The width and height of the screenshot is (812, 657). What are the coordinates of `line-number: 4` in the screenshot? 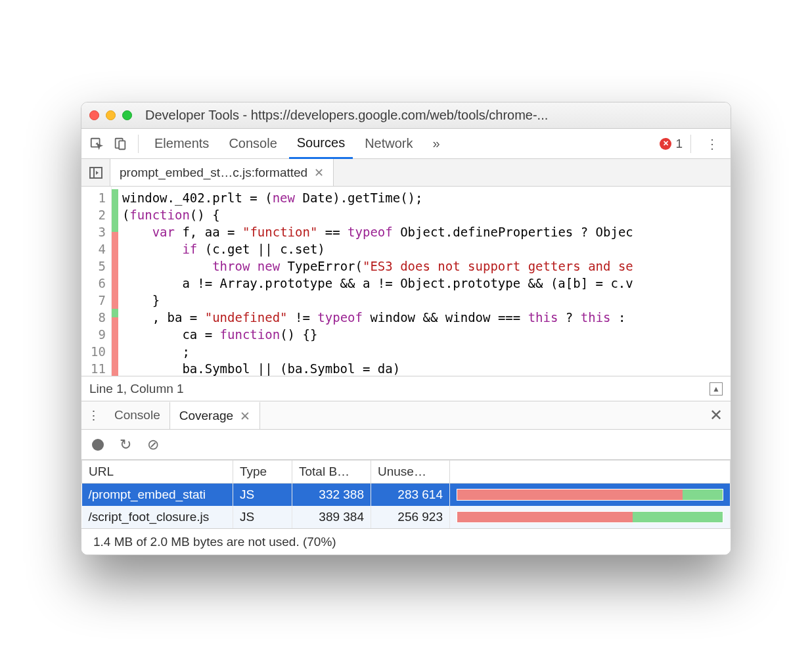 It's located at (100, 249).